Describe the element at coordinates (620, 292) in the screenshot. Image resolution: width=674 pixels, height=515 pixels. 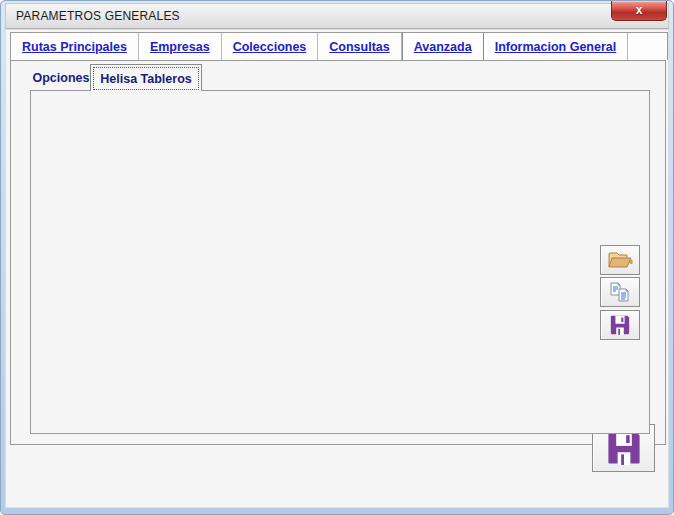
I see `copy-report-icon` at that location.